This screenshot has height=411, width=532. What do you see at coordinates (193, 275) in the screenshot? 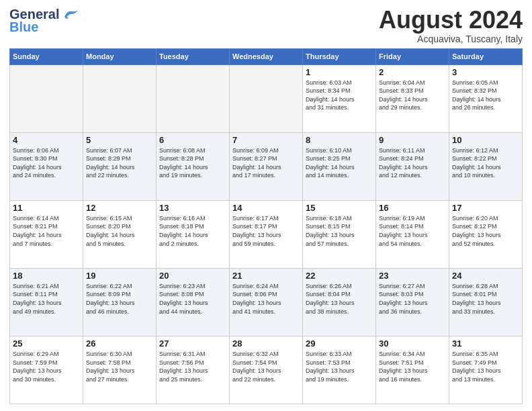
I see `day-number: 20` at bounding box center [193, 275].